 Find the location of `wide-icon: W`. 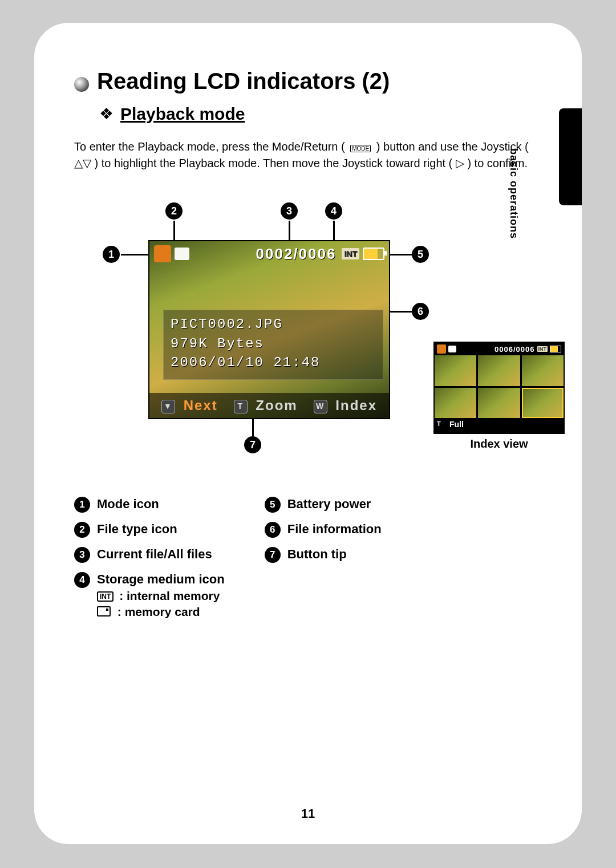

wide-icon: W is located at coordinates (321, 407).